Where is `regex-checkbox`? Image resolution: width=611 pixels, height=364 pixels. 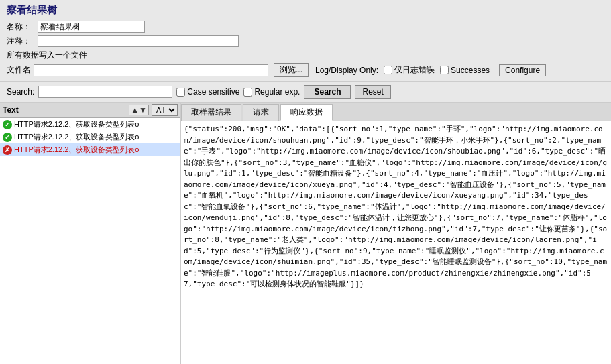
regex-checkbox is located at coordinates (248, 93).